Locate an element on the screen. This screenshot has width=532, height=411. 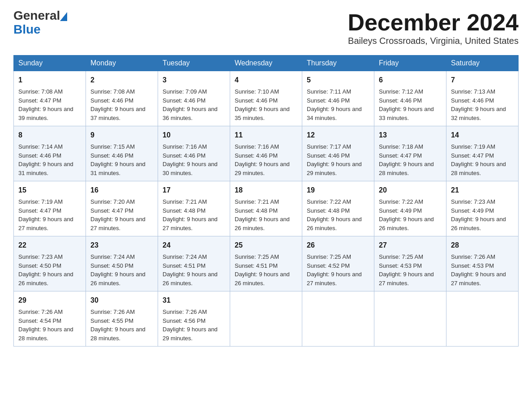
day-number: 15 is located at coordinates (50, 190).